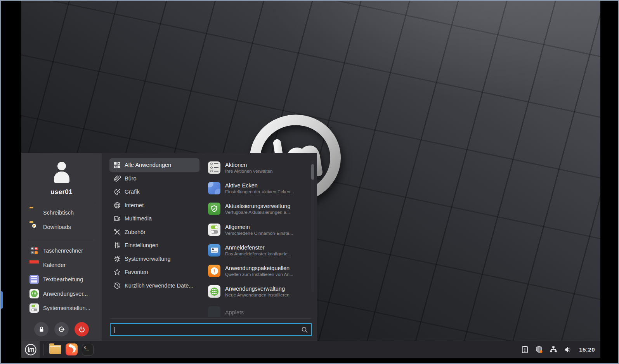 This screenshot has height=364, width=619. Describe the element at coordinates (305, 330) in the screenshot. I see `search-icon` at that location.